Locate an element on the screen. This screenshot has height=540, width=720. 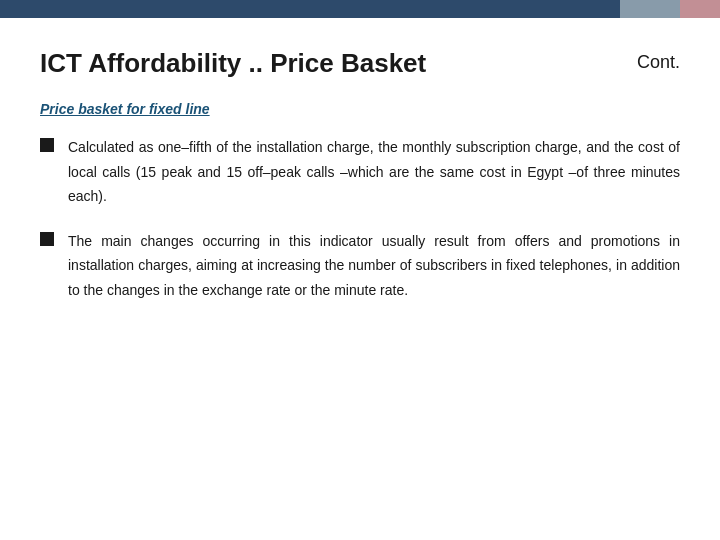
bullet-item-1: Calculated as one–fifth of the installat… is located at coordinates (360, 172).